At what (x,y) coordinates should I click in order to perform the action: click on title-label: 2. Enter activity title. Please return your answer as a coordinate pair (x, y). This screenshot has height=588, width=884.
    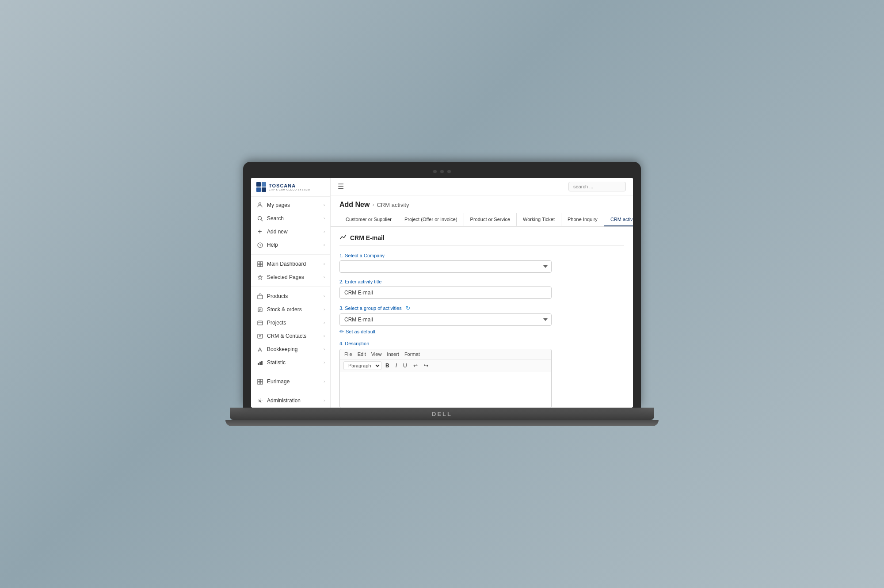
    Looking at the image, I should click on (482, 282).